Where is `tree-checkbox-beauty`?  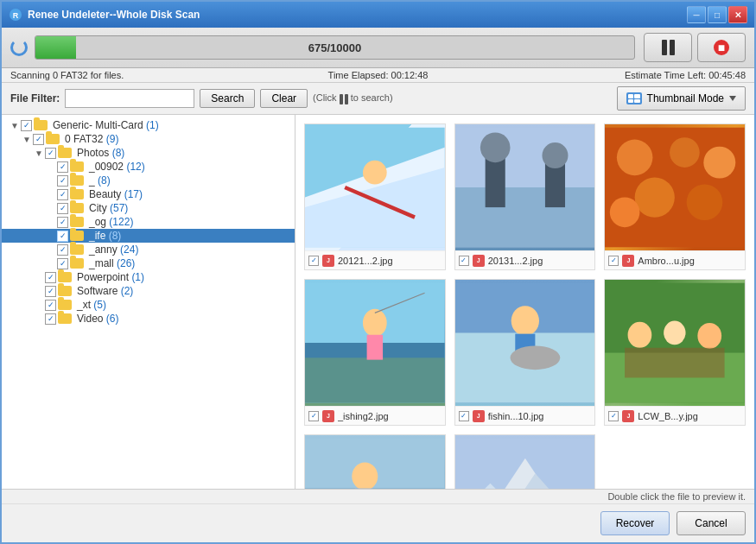
tree-checkbox-beauty is located at coordinates (62, 195).